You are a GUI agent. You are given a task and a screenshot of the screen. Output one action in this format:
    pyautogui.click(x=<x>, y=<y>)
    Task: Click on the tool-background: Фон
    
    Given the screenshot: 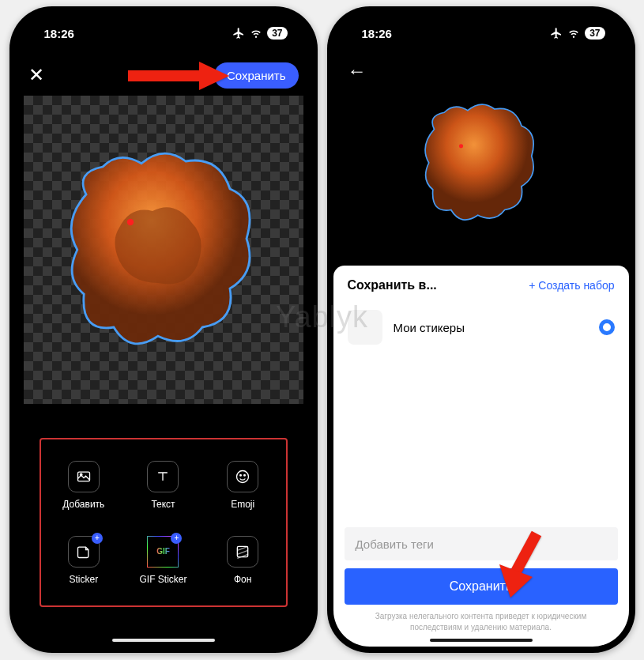 What is the action you would take?
    pyautogui.click(x=243, y=560)
    